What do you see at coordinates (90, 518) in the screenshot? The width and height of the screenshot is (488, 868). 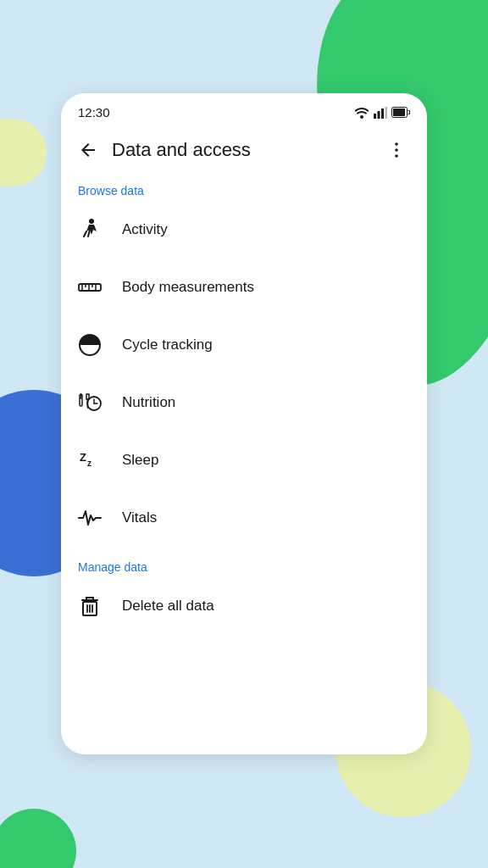 I see `vitals-icon` at bounding box center [90, 518].